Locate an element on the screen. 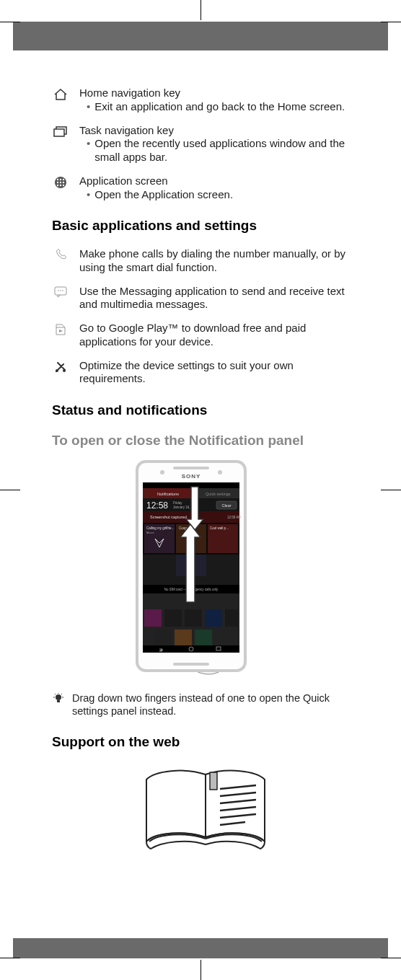 The width and height of the screenshot is (401, 980). tab-notifications: Notifications is located at coordinates (168, 494).